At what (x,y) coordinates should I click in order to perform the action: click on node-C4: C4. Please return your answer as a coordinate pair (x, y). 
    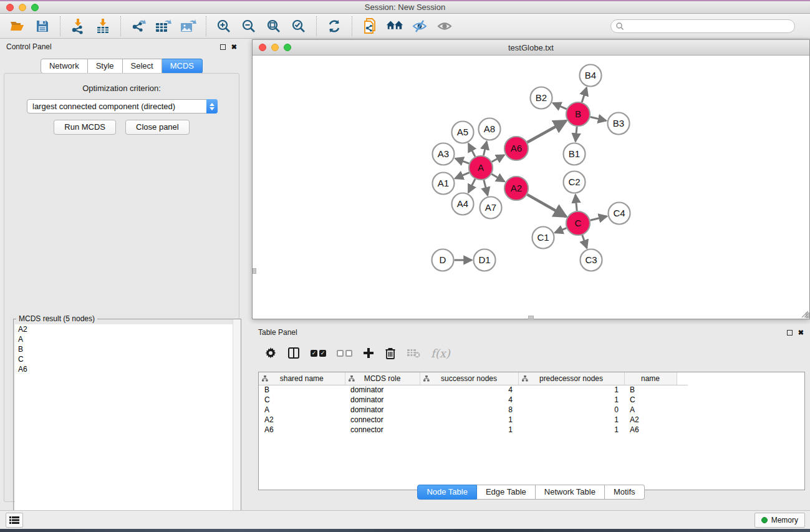
    Looking at the image, I should click on (620, 213).